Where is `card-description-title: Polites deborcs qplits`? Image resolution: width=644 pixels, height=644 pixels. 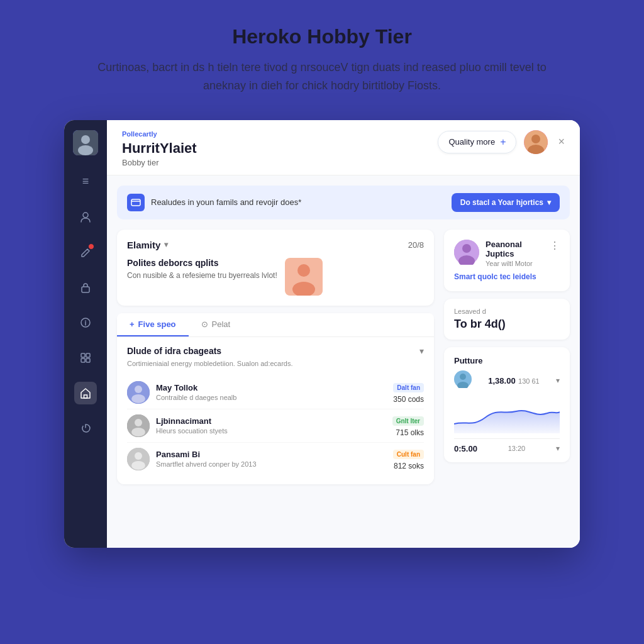 card-description-title: Polites deborcs qplits is located at coordinates (203, 263).